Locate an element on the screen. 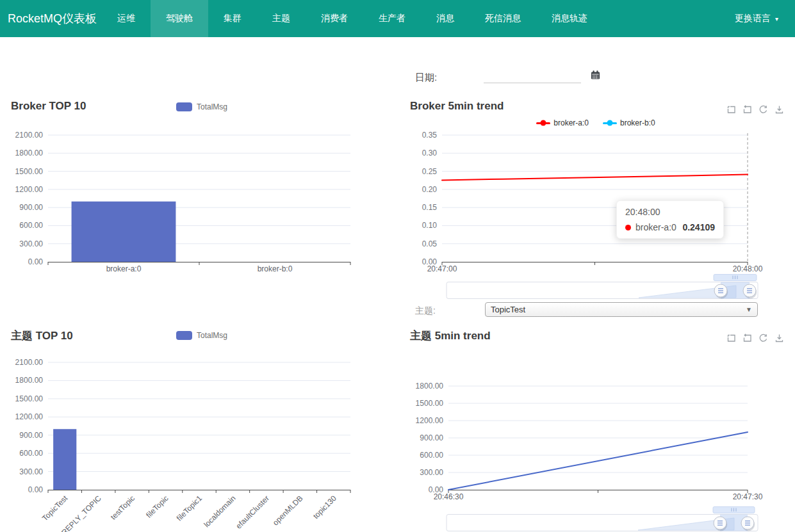 This screenshot has height=532, width=795. tab-dlq-message: 死信消息 is located at coordinates (503, 19).